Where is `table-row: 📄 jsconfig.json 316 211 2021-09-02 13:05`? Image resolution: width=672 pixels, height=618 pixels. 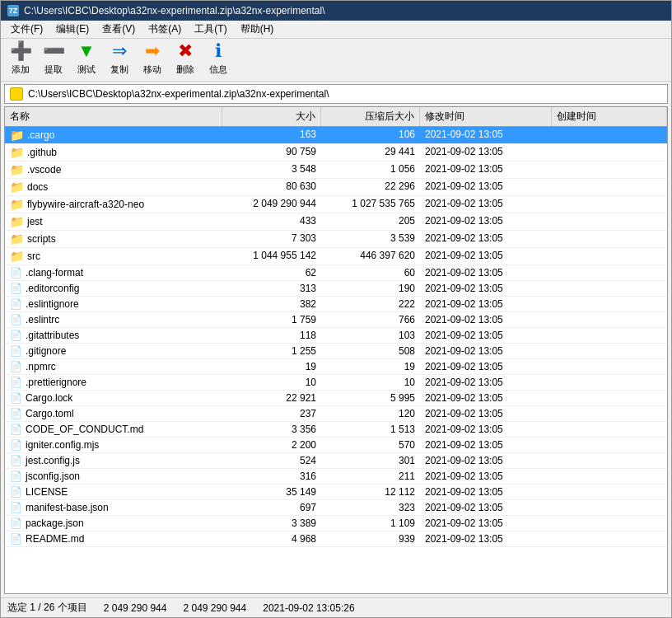 table-row: 📄 jsconfig.json 316 211 2021-09-02 13:05 is located at coordinates (336, 476).